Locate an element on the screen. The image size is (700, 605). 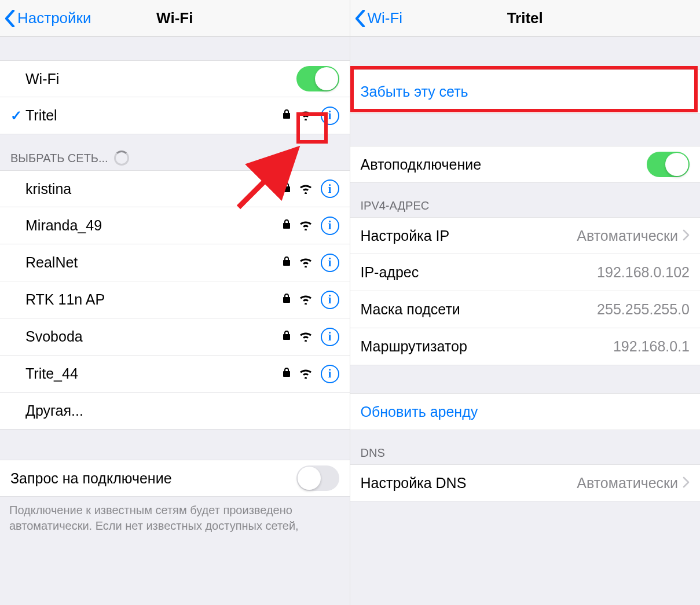
auto-join-toggle is located at coordinates (668, 164).